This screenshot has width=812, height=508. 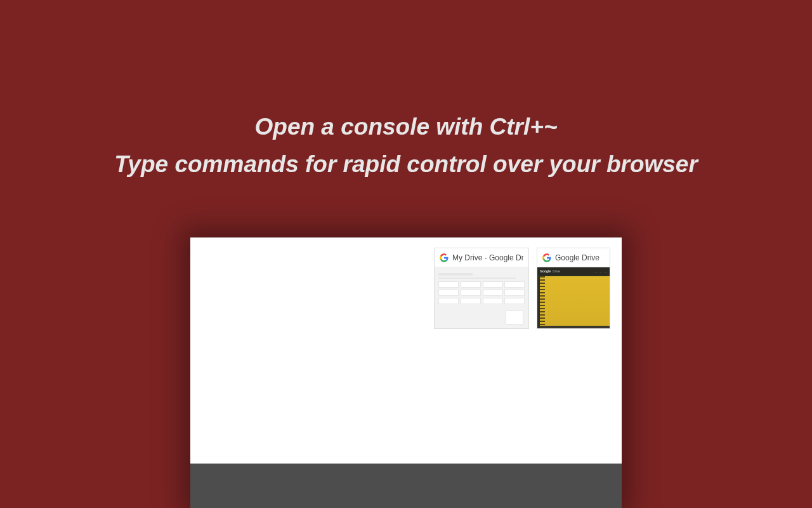 What do you see at coordinates (577, 258) in the screenshot?
I see `thumbnail-title: Google Drive` at bounding box center [577, 258].